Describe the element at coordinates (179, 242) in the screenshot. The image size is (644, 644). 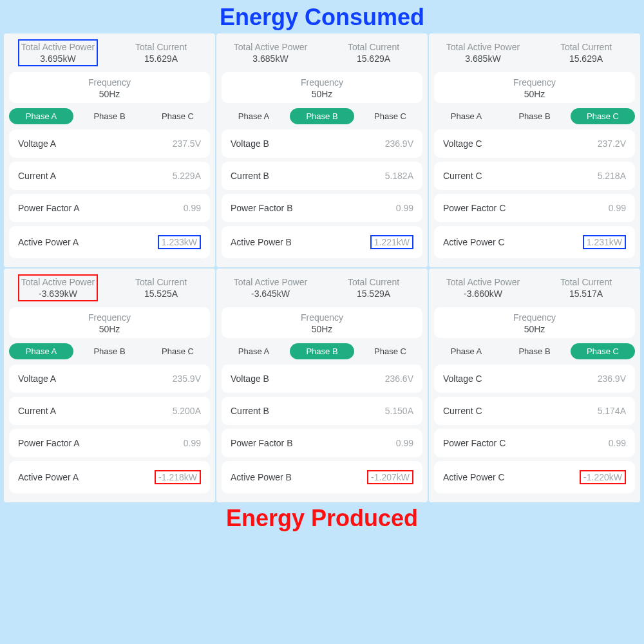
I see `metric-row-value: 1.233kW` at that location.